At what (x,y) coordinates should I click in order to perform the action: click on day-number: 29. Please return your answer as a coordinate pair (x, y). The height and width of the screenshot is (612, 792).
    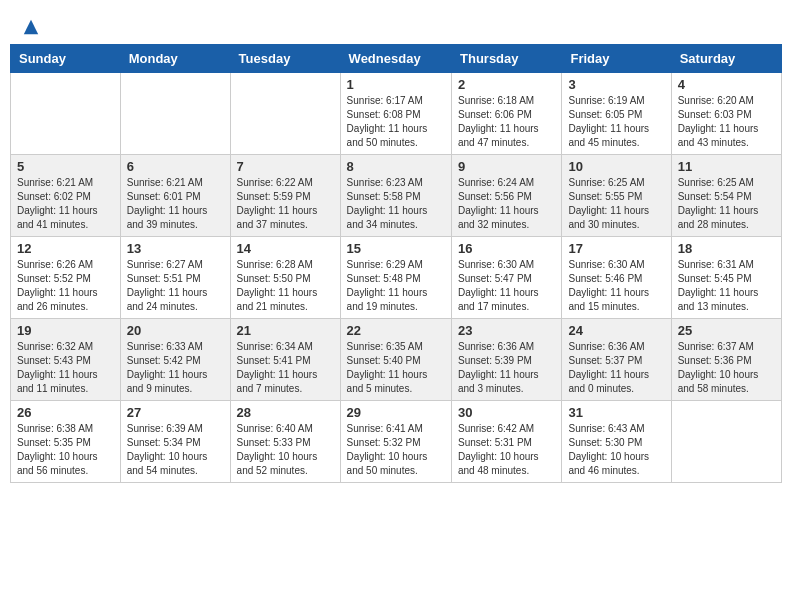
    Looking at the image, I should click on (396, 412).